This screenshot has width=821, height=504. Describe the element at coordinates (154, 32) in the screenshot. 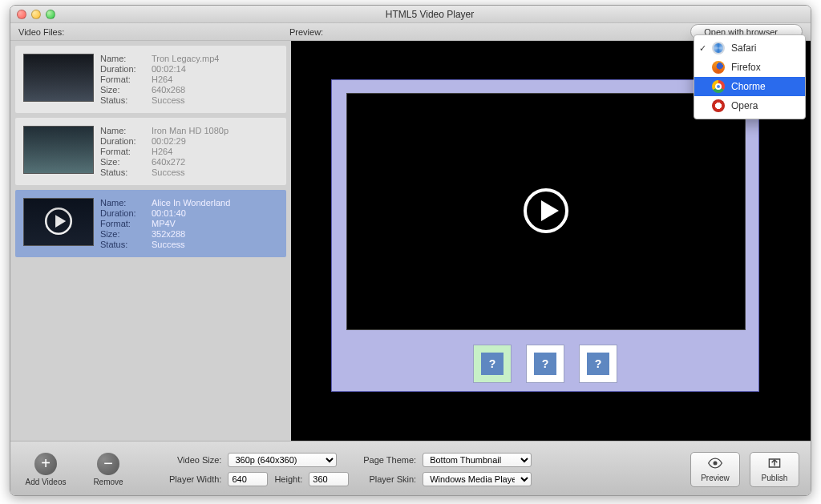

I see `video-files-header: Video Files:` at that location.